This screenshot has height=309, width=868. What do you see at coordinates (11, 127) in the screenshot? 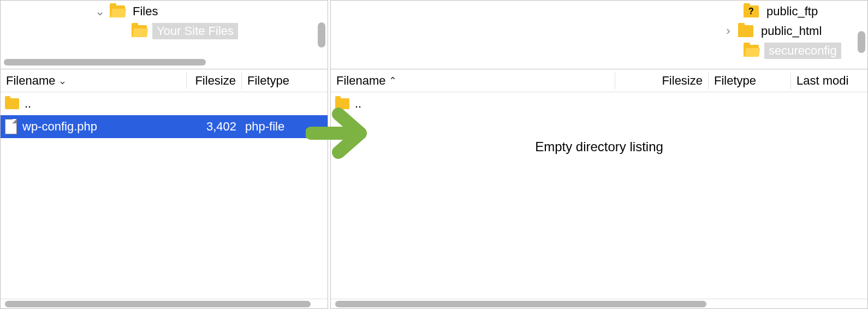
I see `file-icon` at bounding box center [11, 127].